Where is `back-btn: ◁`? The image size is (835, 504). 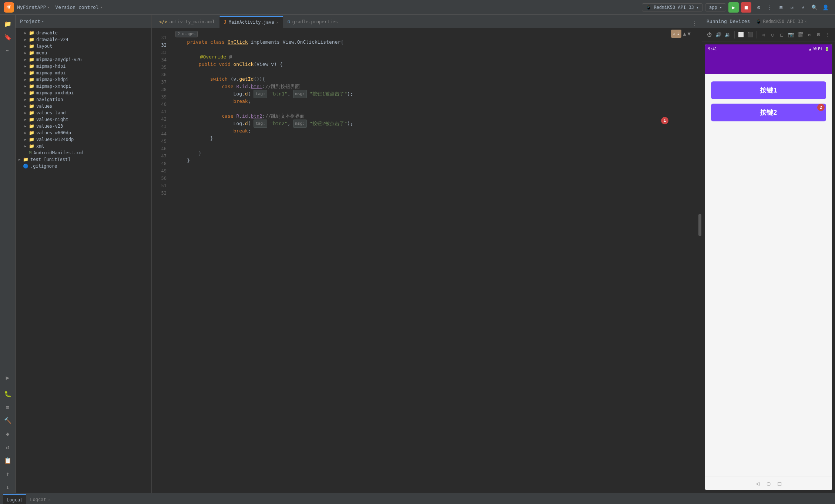
back-btn: ◁ is located at coordinates (763, 35).